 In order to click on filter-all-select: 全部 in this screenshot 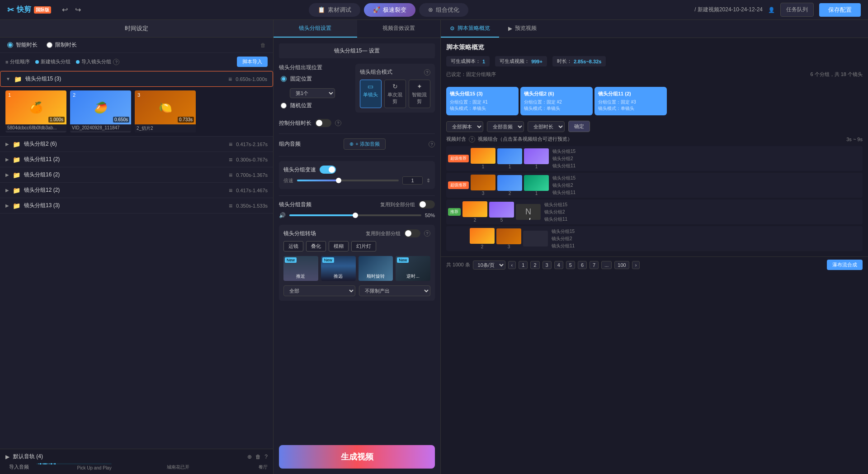, I will do `click(319, 291)`.